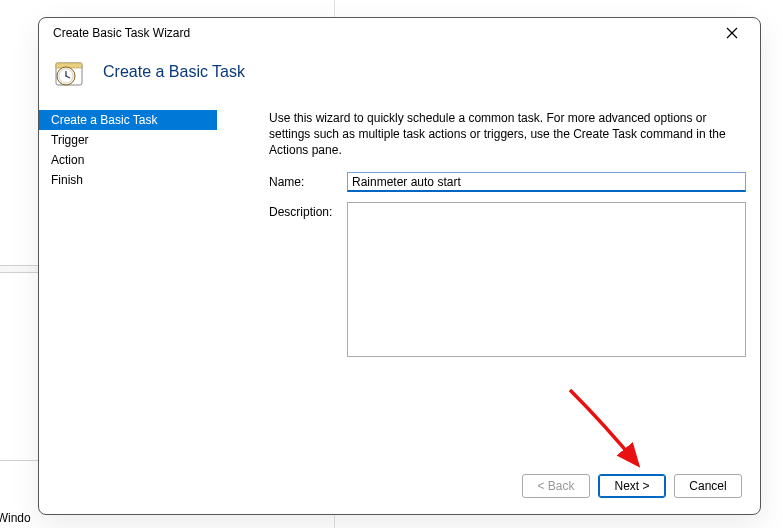  I want to click on step-action: Action, so click(128, 160).